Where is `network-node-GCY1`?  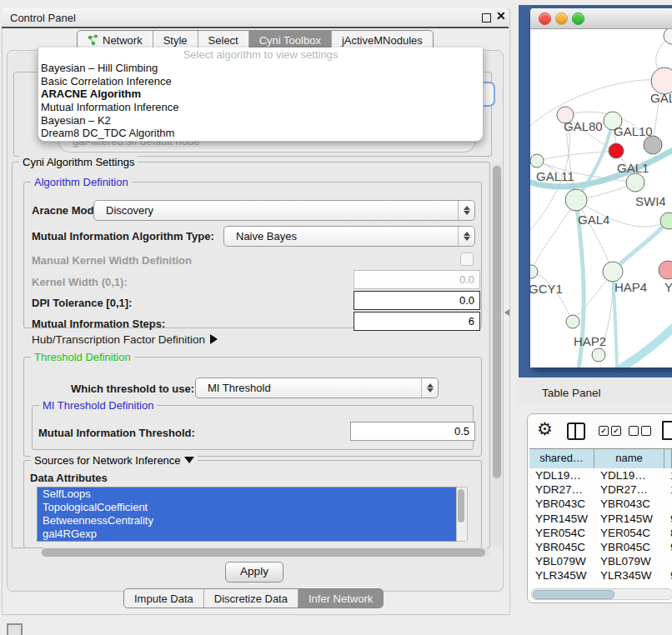
network-node-GCY1 is located at coordinates (534, 272).